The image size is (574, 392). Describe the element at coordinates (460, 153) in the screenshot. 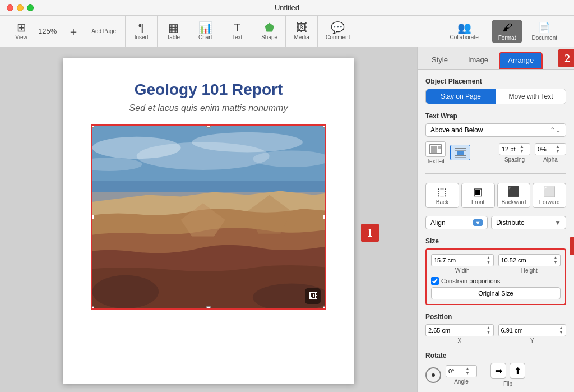

I see `above-below-icon` at that location.